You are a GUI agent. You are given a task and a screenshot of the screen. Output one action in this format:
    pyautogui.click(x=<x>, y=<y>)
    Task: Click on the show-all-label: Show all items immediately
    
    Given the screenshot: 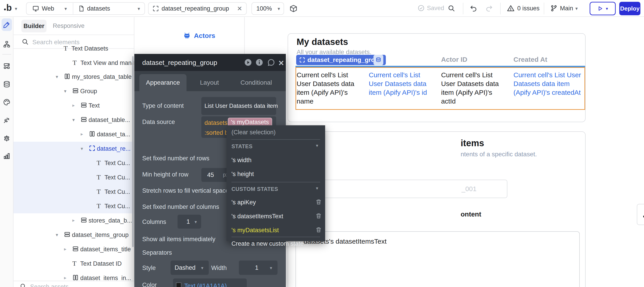 What is the action you would take?
    pyautogui.click(x=179, y=239)
    